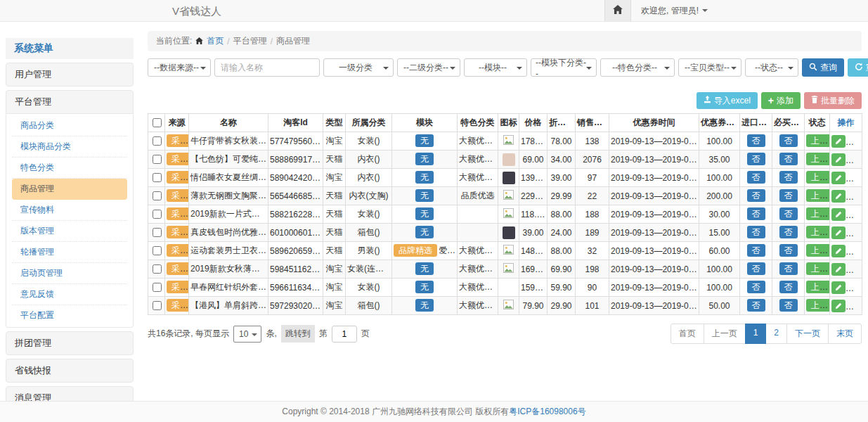 This screenshot has height=422, width=868. What do you see at coordinates (776, 333) in the screenshot?
I see `page-button: 2` at bounding box center [776, 333].